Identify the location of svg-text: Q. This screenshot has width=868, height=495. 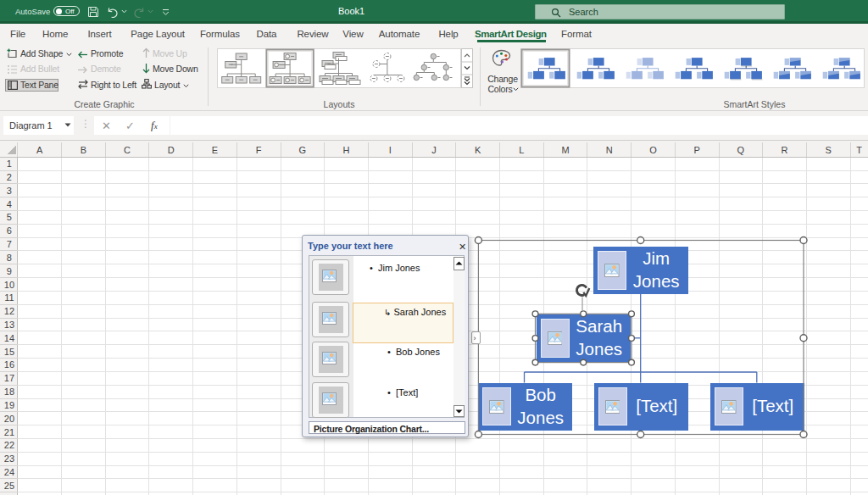
(741, 150).